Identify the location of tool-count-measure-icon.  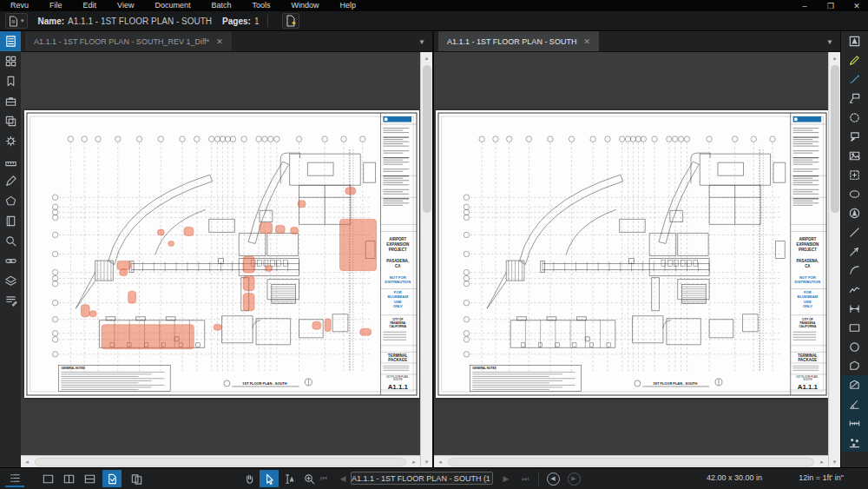
(854, 442).